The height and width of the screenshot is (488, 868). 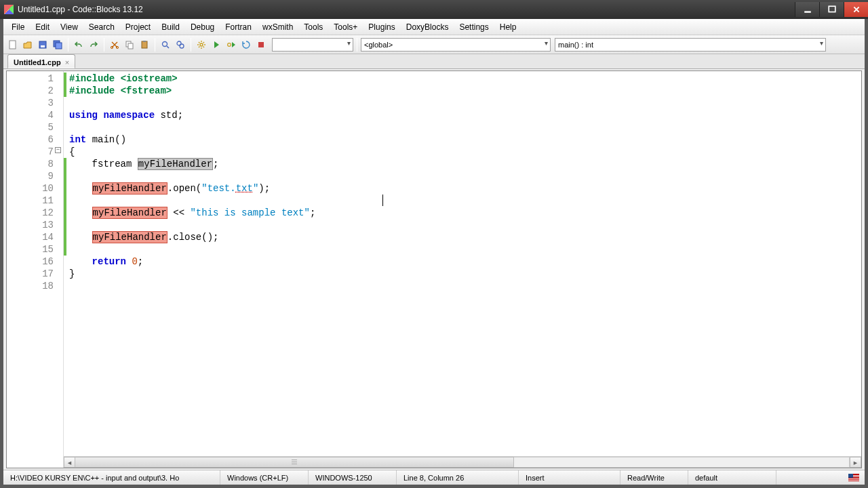 I want to click on text-cursor, so click(x=382, y=201).